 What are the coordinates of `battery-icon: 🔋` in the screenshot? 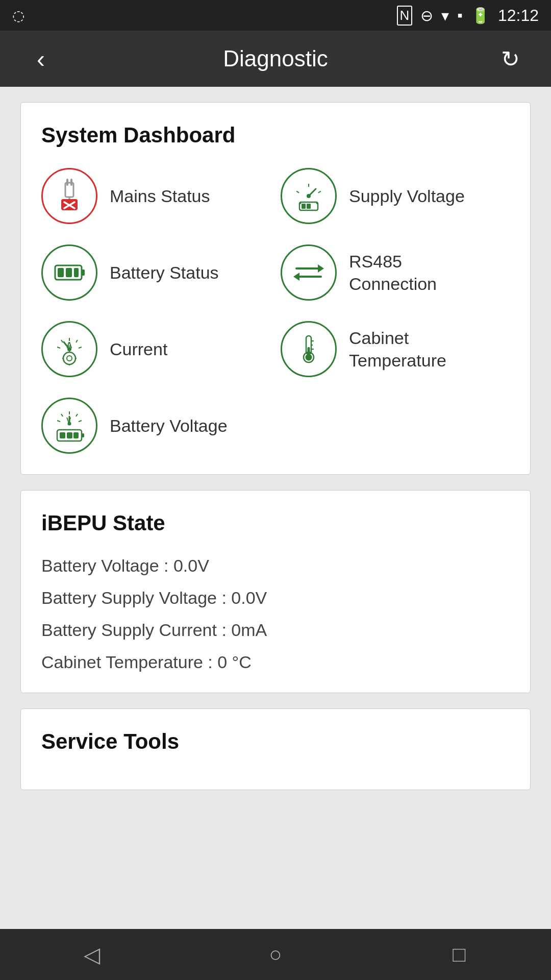 It's located at (481, 15).